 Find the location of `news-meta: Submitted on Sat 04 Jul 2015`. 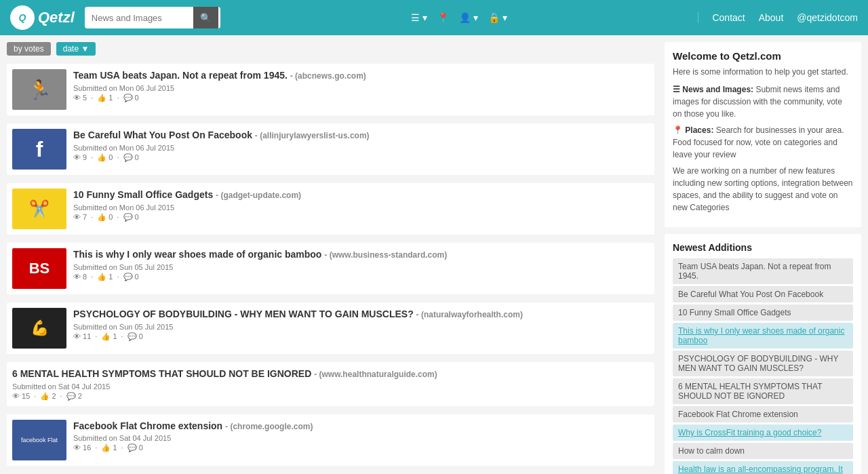

news-meta: Submitted on Sat 04 Jul 2015 is located at coordinates (361, 438).